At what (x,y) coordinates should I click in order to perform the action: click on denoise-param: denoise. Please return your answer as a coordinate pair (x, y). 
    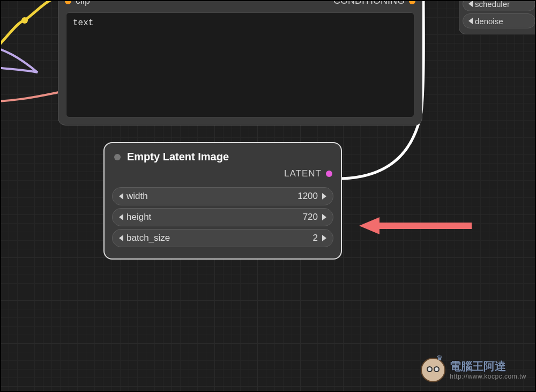
    Looking at the image, I should click on (499, 21).